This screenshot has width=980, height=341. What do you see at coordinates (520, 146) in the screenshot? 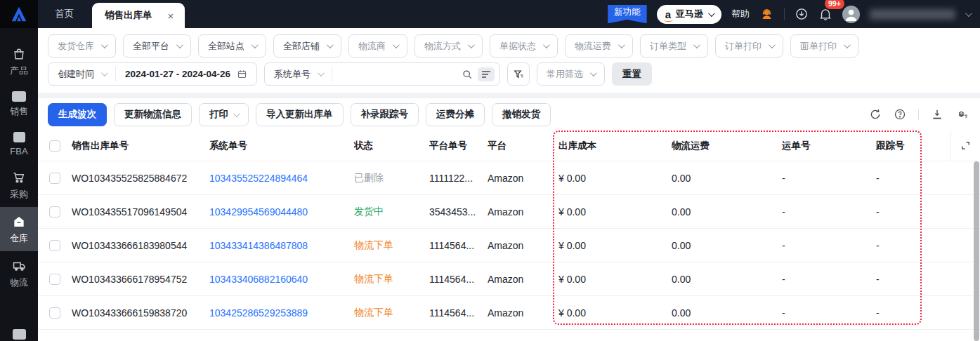
I see `col-platform: 平台` at bounding box center [520, 146].